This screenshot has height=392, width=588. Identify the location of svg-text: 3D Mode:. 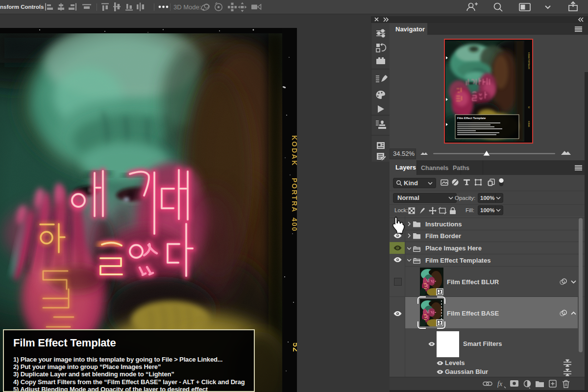
(187, 7).